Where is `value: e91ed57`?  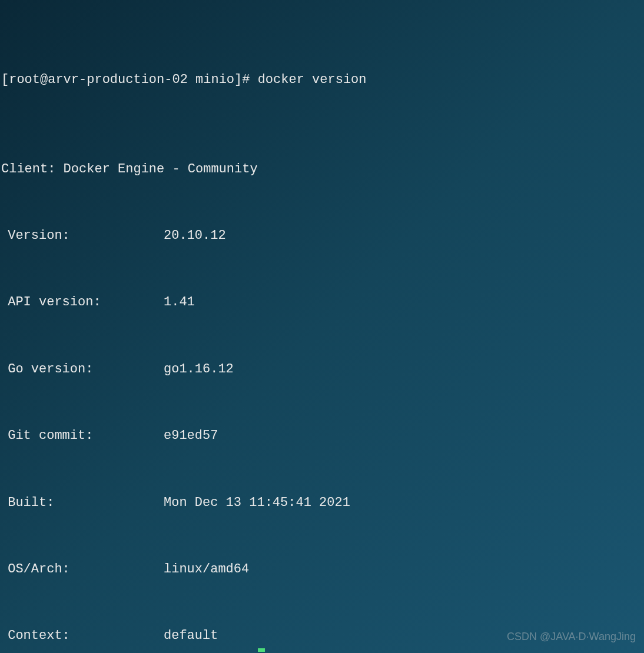
value: e91ed57 is located at coordinates (191, 436).